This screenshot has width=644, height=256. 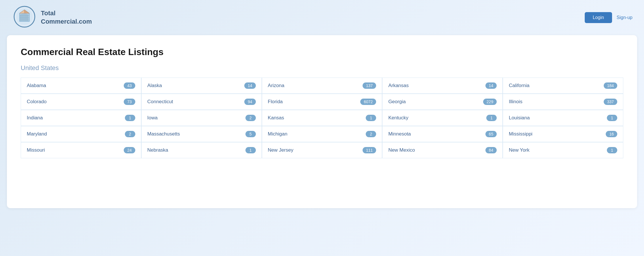 What do you see at coordinates (250, 102) in the screenshot?
I see `state-count-badge: 94` at bounding box center [250, 102].